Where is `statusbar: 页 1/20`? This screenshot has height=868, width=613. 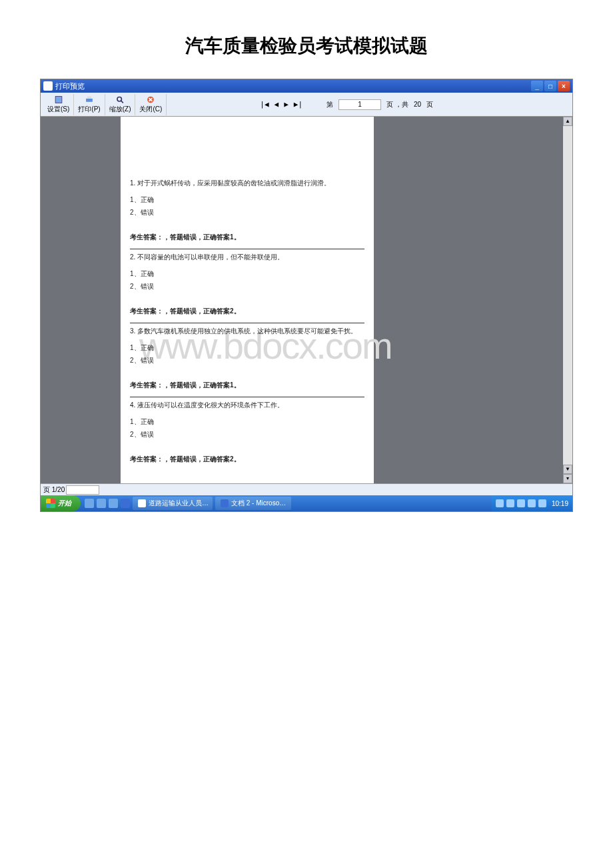 statusbar: 页 1/20 is located at coordinates (306, 489).